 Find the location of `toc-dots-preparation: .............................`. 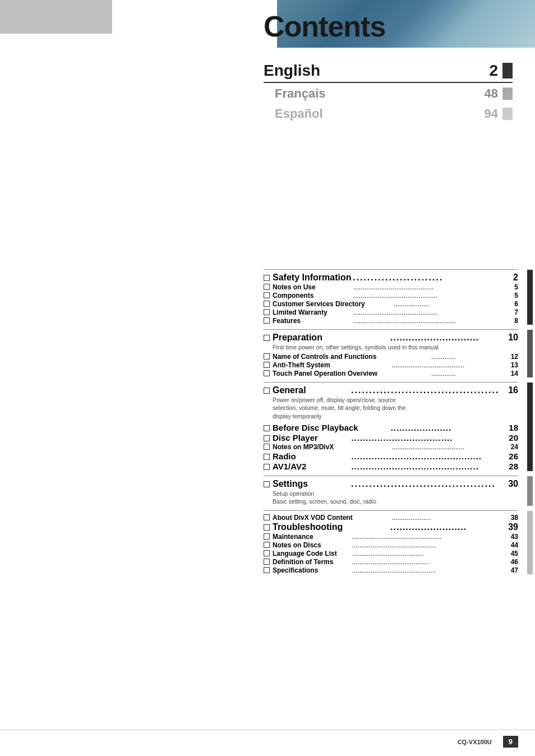

toc-dots-preparation: ............................. is located at coordinates (449, 338).